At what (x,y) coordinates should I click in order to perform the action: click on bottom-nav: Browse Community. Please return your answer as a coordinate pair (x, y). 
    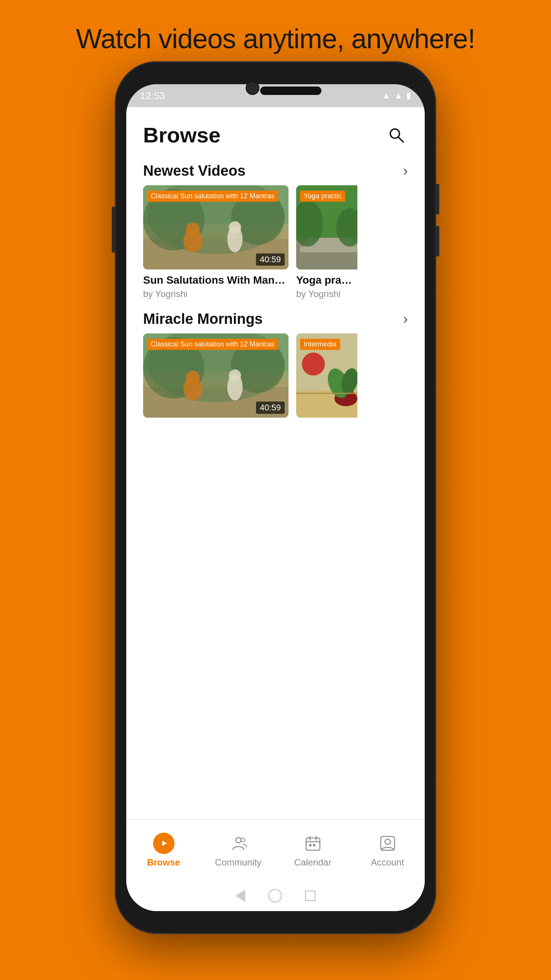
    Looking at the image, I should click on (276, 850).